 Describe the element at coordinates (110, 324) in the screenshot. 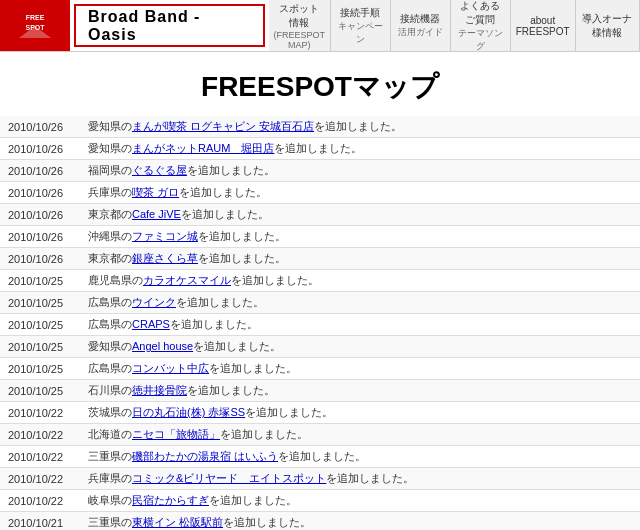

I see `prefecture-text: 広島県の` at that location.